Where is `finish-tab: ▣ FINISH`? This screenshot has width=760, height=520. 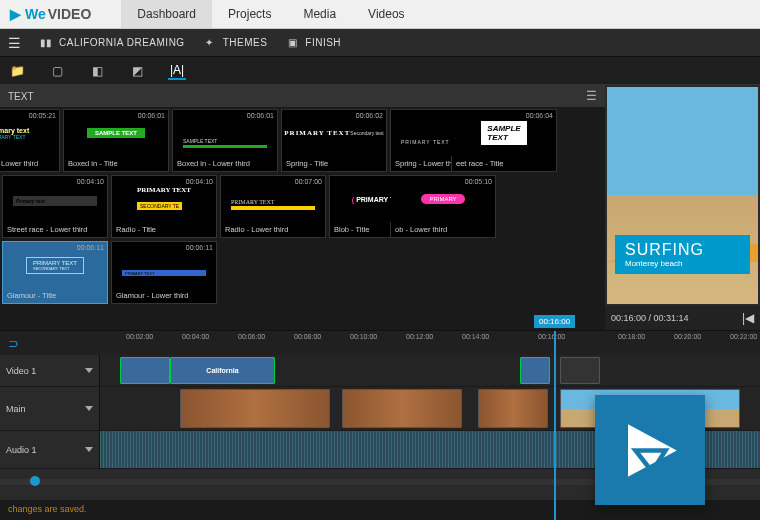 finish-tab: ▣ FINISH is located at coordinates (313, 43).